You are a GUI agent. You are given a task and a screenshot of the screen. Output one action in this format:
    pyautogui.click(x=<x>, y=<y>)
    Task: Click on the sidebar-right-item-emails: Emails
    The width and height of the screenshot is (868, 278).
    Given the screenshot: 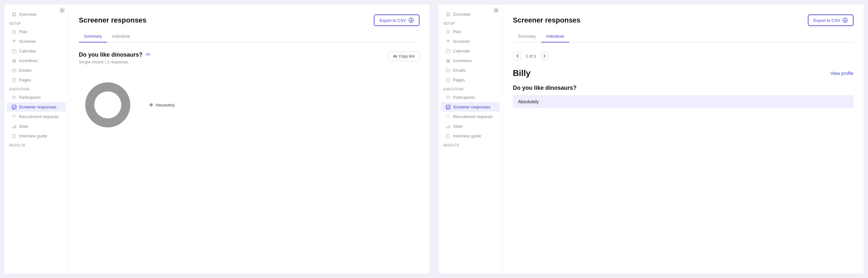 What is the action you would take?
    pyautogui.click(x=470, y=70)
    